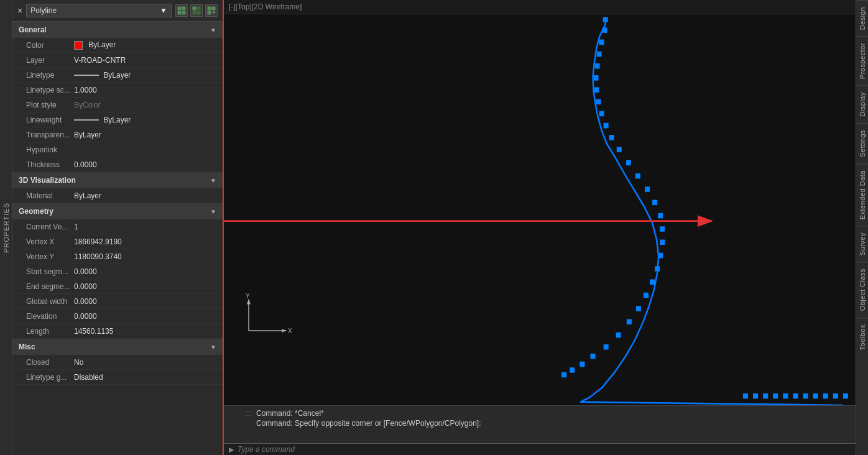  I want to click on tab-object-class: Object Class, so click(862, 290).